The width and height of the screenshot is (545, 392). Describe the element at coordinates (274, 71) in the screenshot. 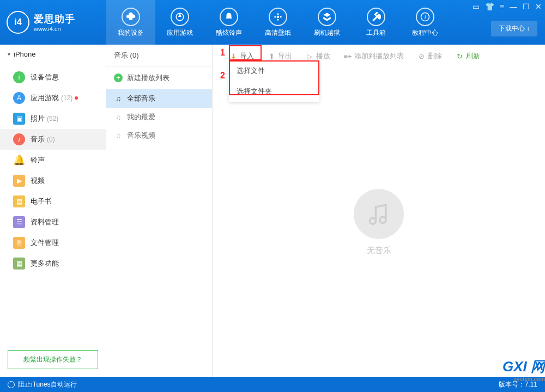

I see `import-select-file: 选择文件` at that location.